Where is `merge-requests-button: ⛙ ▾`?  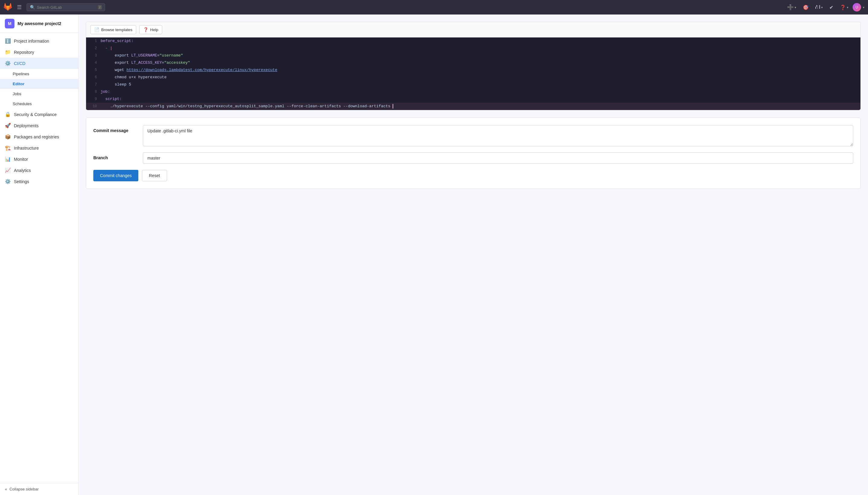 merge-requests-button: ⛙ ▾ is located at coordinates (819, 7).